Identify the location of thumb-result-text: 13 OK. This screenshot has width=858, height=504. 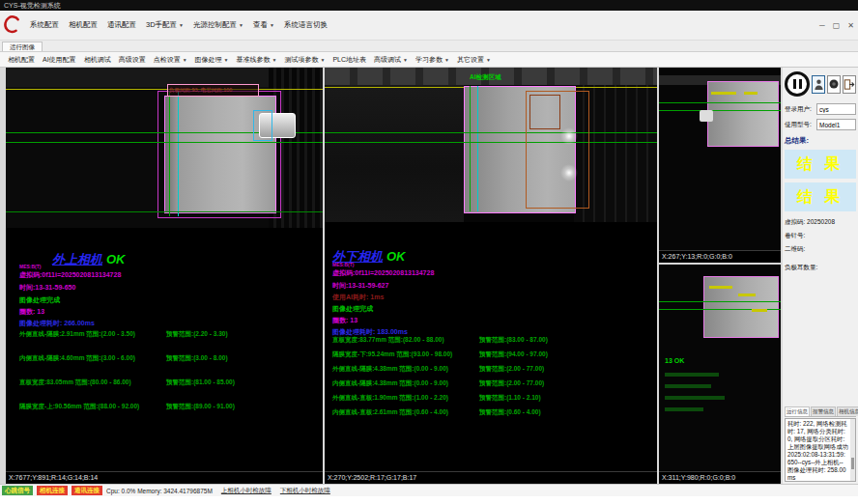
(674, 361).